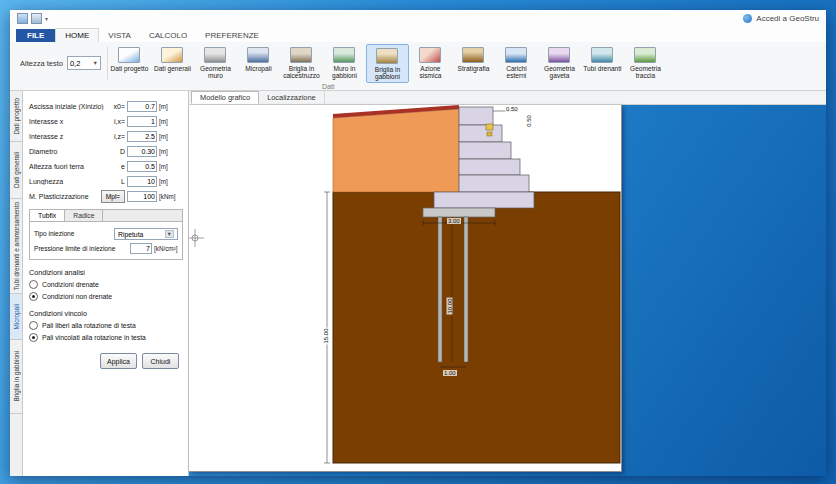 The height and width of the screenshot is (484, 836). Describe the element at coordinates (130, 64) in the screenshot. I see `dati-progetto-button: Dati progetto` at that location.